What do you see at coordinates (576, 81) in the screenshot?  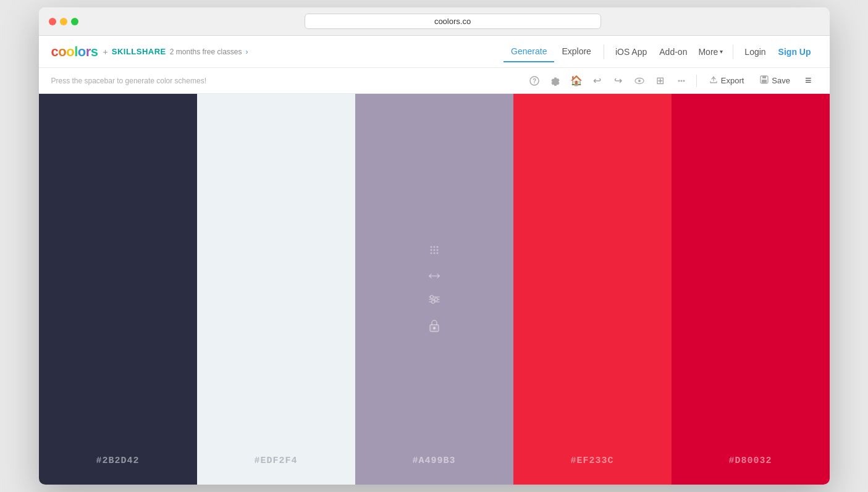 I see `home-icon: 🏠` at bounding box center [576, 81].